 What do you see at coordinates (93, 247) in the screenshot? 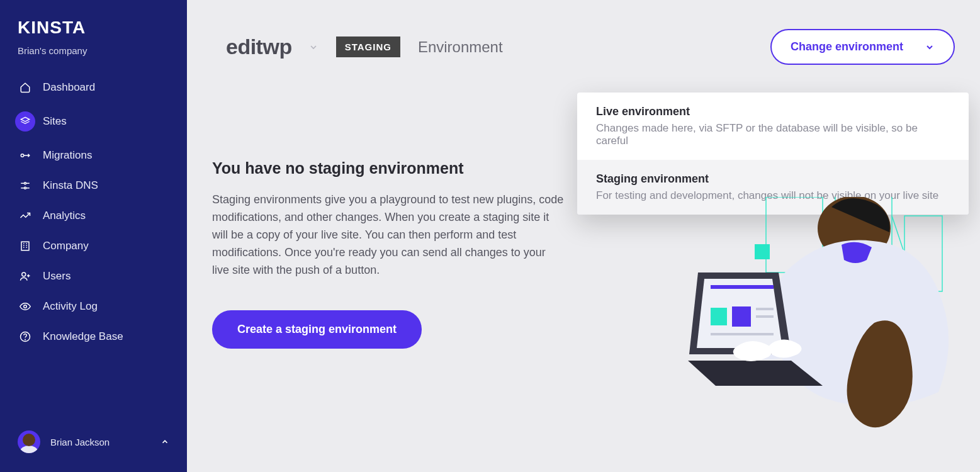
I see `sidebar-nav: Dashboard Sites Migrations Kinsta DNS An` at bounding box center [93, 247].